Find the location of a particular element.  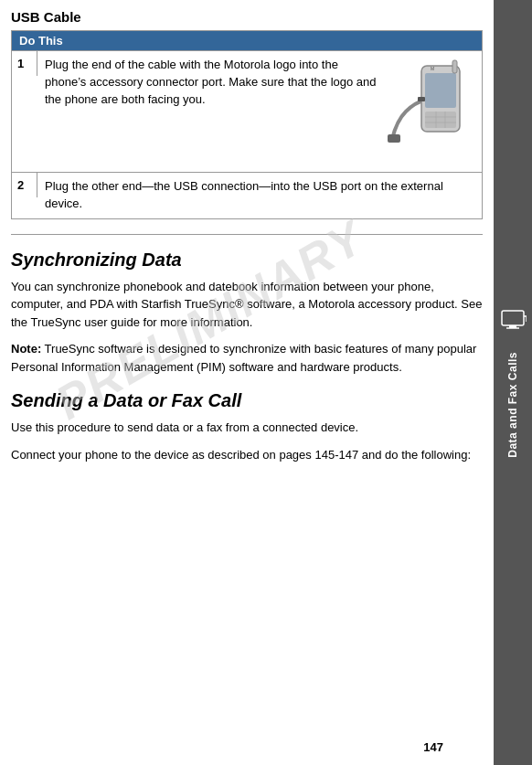

row1-inner: Plug the end of the cable with the Motor… is located at coordinates (260, 112).